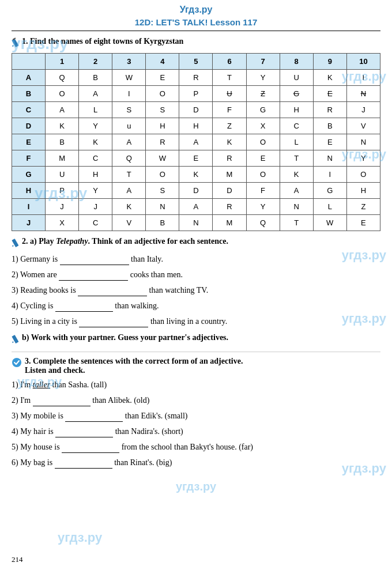  What do you see at coordinates (196, 290) in the screenshot?
I see `list-item: 3) Reading books is than watching TV.` at bounding box center [196, 290].